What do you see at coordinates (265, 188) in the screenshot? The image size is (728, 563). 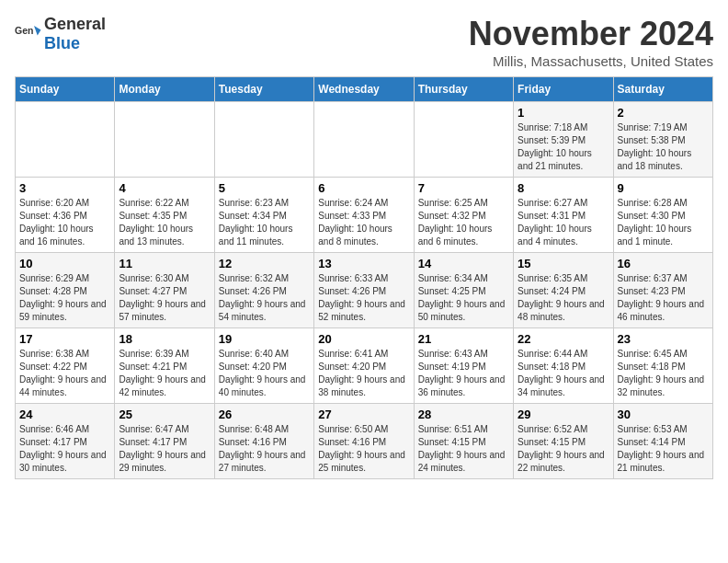 I see `day-number: 5` at bounding box center [265, 188].